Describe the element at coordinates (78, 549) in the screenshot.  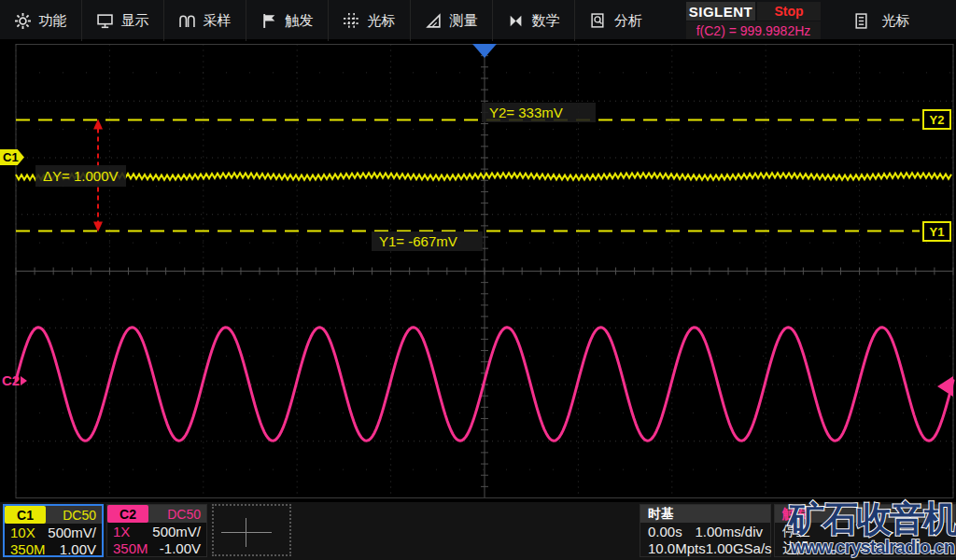
I see `c1-offset: 1.00V` at that location.